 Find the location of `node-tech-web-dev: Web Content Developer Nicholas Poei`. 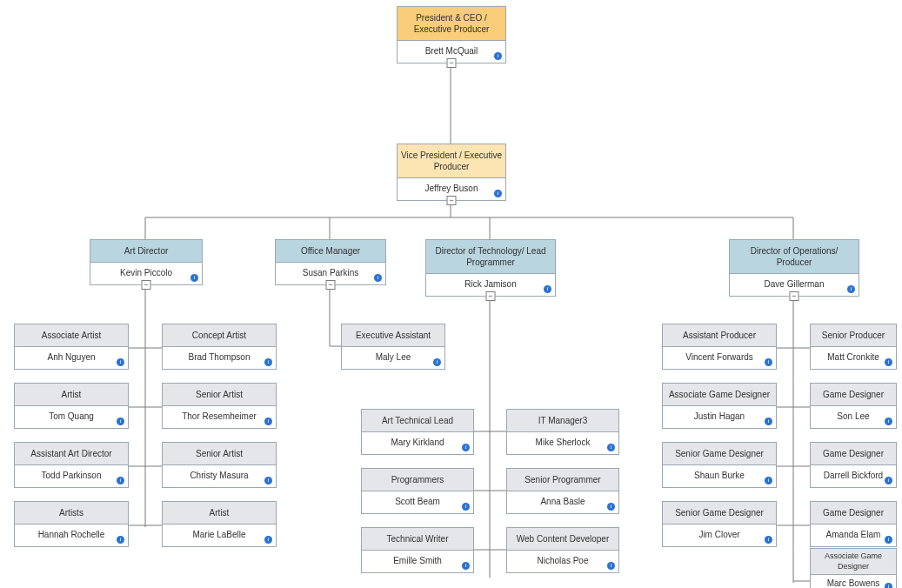

node-tech-web-dev: Web Content Developer Nicholas Poei is located at coordinates (563, 550).